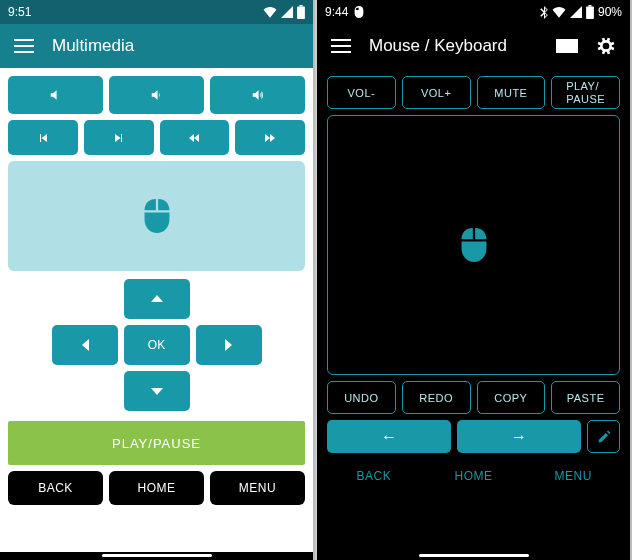 This screenshot has width=632, height=560. What do you see at coordinates (156, 345) in the screenshot?
I see `dpad: OK` at bounding box center [156, 345].